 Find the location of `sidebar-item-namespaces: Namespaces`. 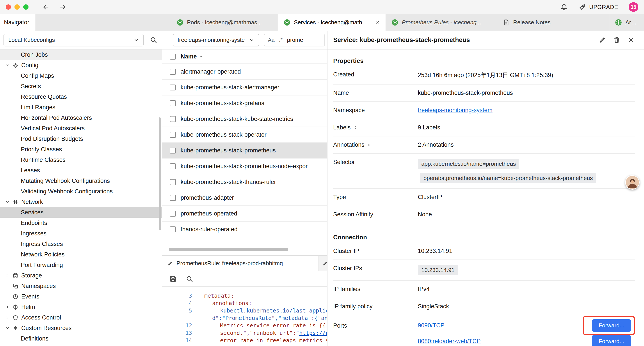

sidebar-item-namespaces: Namespaces is located at coordinates (81, 286).